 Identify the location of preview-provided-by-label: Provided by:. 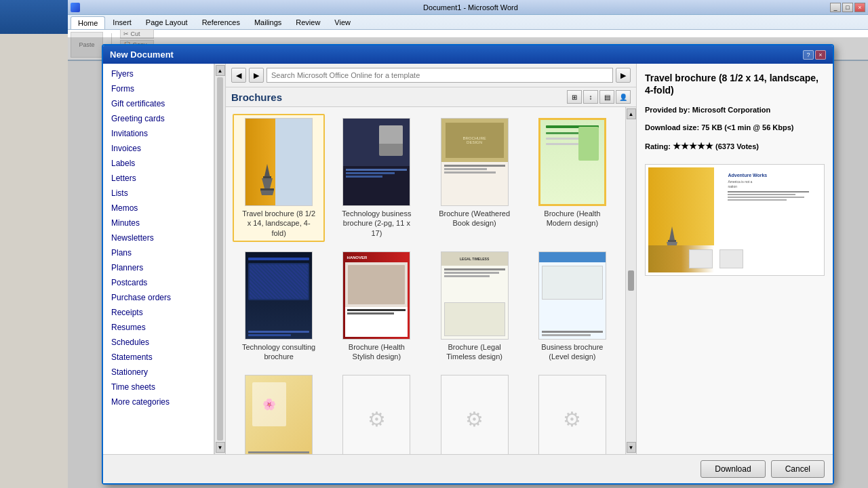
(669, 110).